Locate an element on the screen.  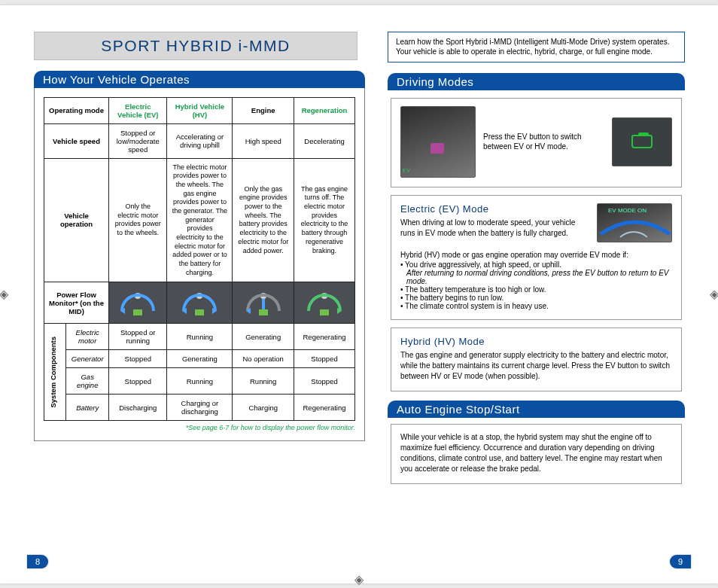
em-regen: Regenerating is located at coordinates (325, 337).